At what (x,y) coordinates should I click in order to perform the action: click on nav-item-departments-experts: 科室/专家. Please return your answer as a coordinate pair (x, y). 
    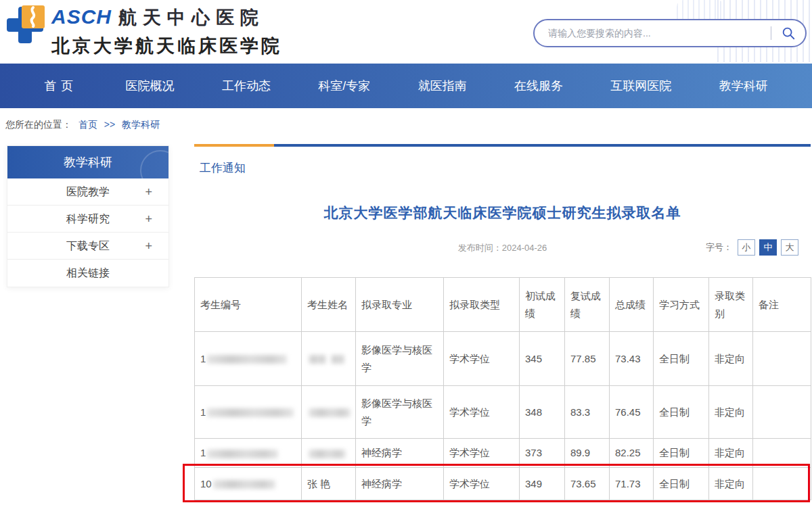
    Looking at the image, I should click on (344, 86).